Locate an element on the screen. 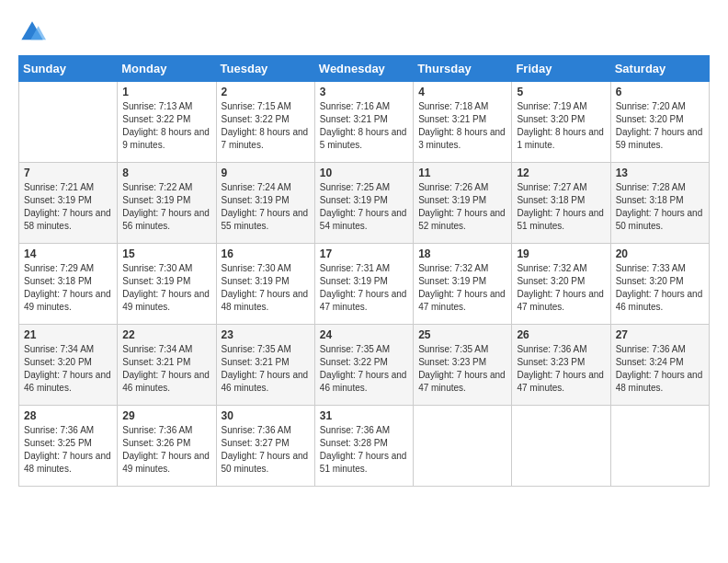 Image resolution: width=728 pixels, height=563 pixels. day-number: 7 is located at coordinates (68, 173).